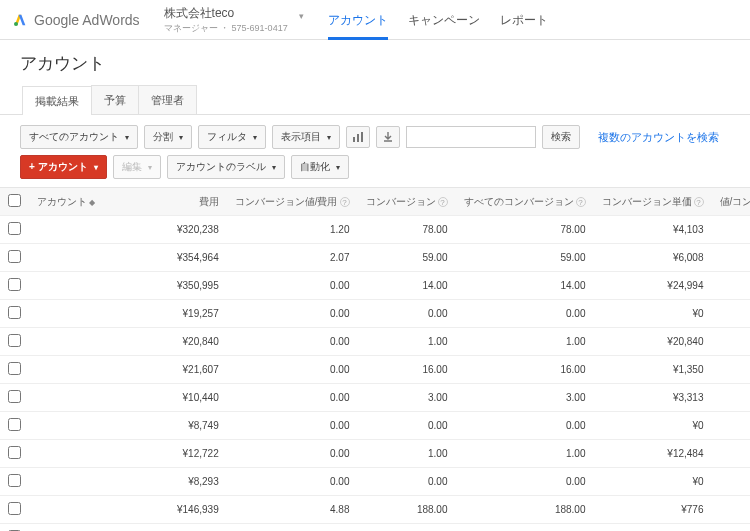 The width and height of the screenshot is (750, 531). I want to click on page-title: アカウント, so click(375, 62).